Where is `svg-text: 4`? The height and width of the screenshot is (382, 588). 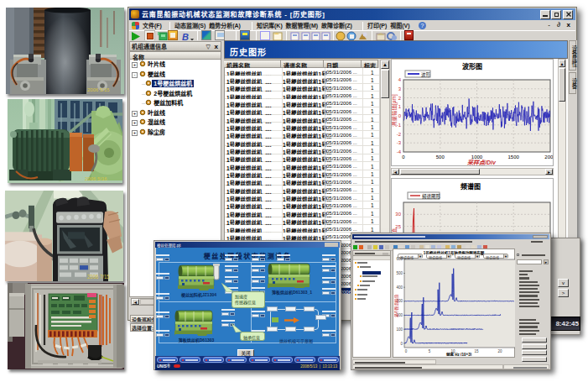
svg-text: 4 is located at coordinates (400, 80).